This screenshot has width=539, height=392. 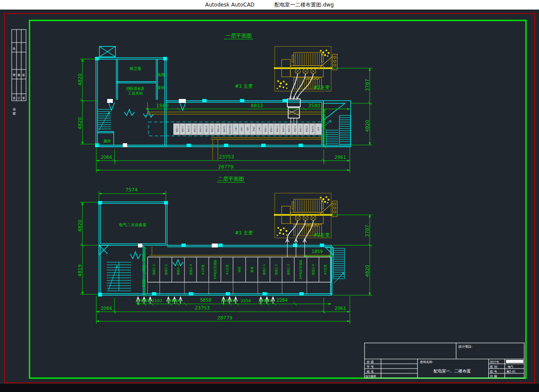 I want to click on cabinet-label: 进线2, so click(x=253, y=128).